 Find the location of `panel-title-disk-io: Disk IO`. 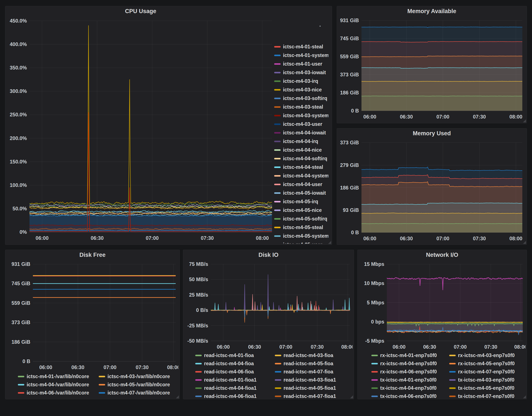

panel-title-disk-io: Disk IO is located at coordinates (268, 255).